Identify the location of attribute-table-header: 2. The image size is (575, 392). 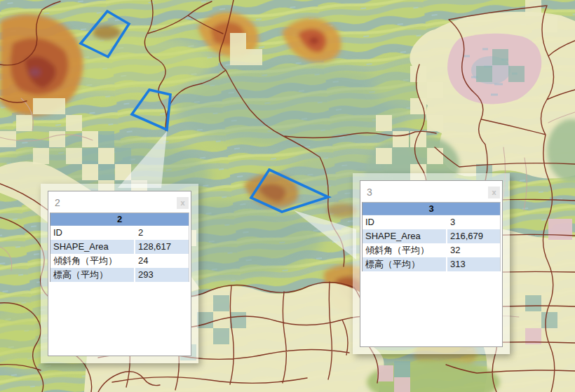
(119, 219).